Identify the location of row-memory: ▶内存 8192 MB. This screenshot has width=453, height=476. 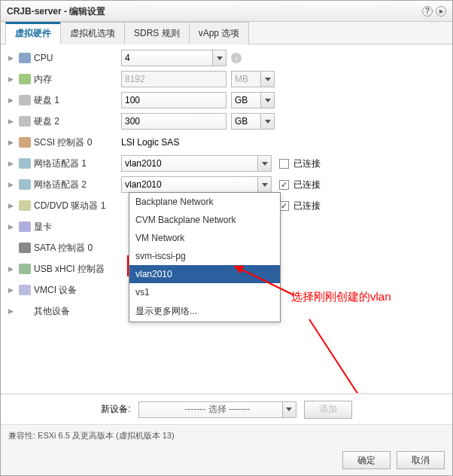
(226, 79).